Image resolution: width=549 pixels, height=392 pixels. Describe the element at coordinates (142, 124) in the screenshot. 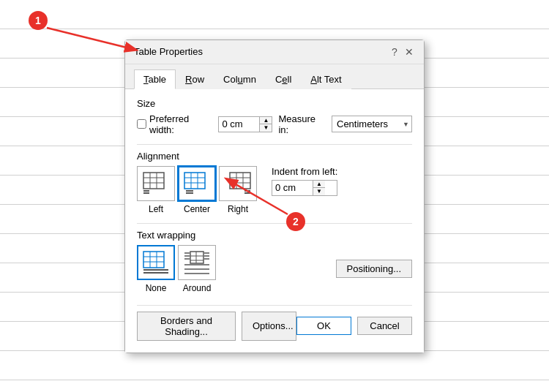

I see `preferred-width-checkbox` at that location.